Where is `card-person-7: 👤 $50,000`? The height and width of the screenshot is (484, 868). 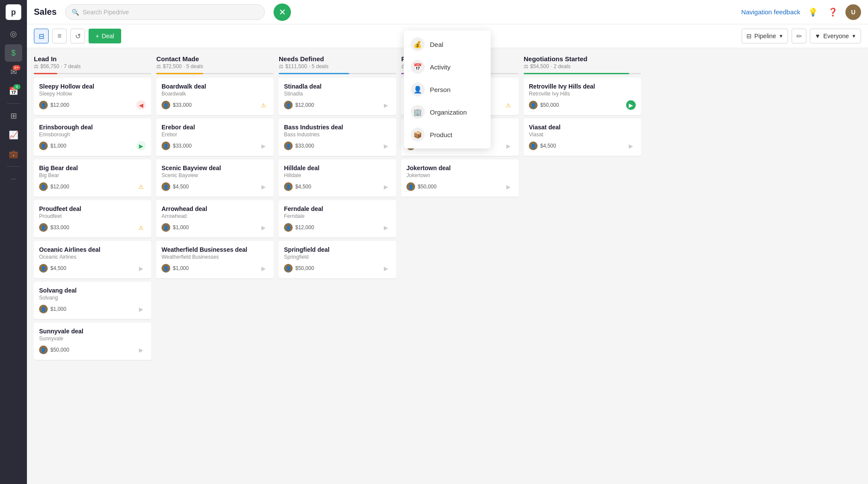 card-person-7: 👤 $50,000 is located at coordinates (54, 350).